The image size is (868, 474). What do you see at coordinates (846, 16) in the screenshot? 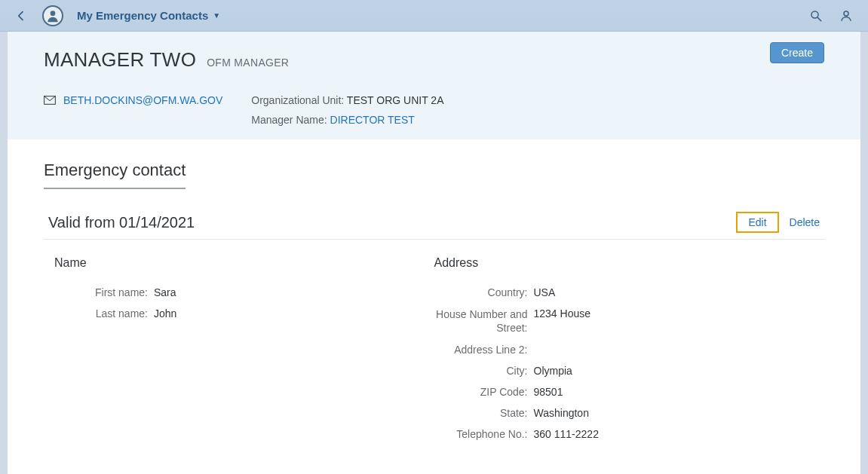
I see `user-button` at bounding box center [846, 16].